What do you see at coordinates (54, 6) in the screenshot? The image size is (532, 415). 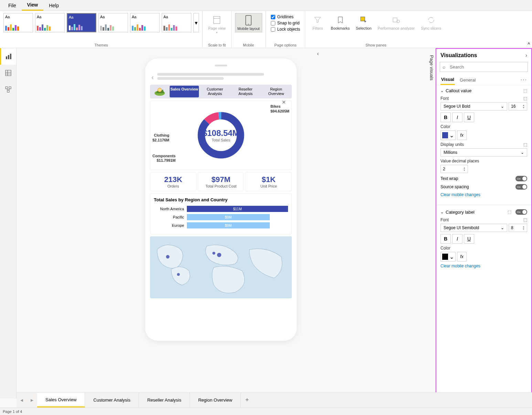 I see `menu-help: Help` at bounding box center [54, 6].